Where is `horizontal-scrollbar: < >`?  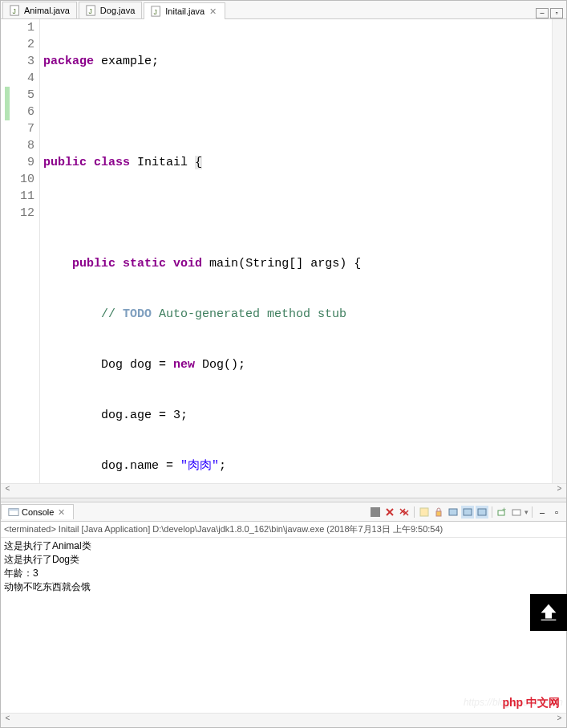
horizontal-scrollbar: < > is located at coordinates (284, 490).